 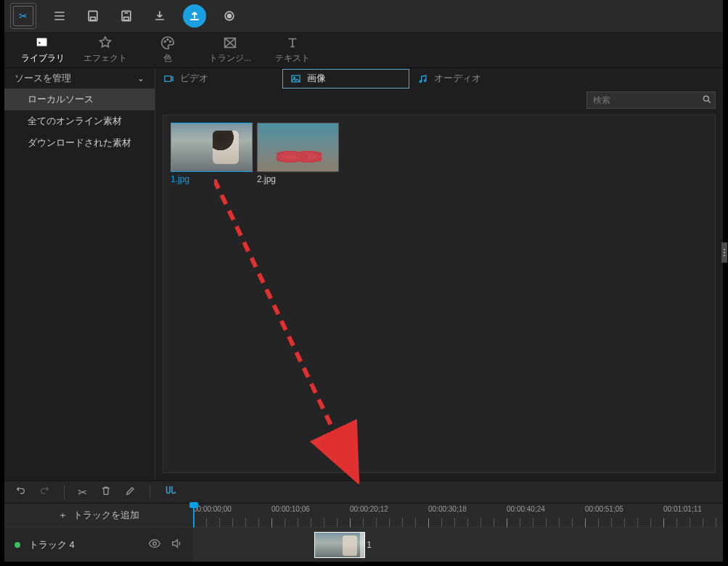 I want to click on redo-icon, so click(x=45, y=492).